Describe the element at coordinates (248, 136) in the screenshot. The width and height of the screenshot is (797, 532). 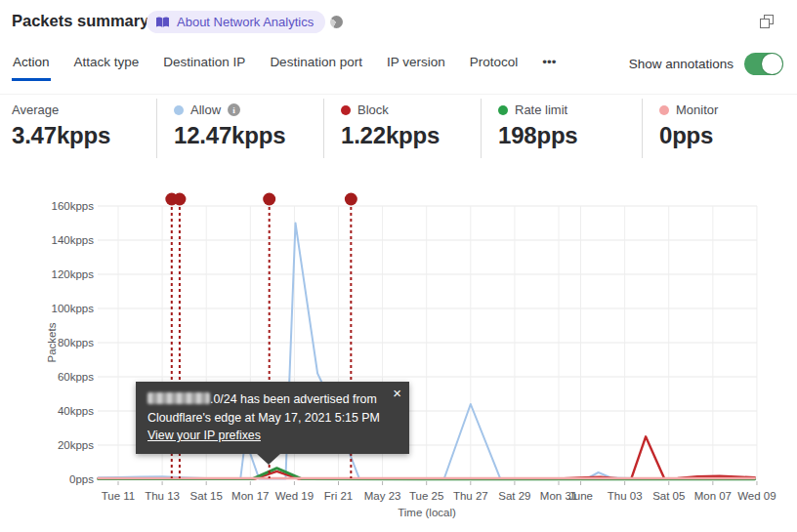
I see `stat-value: 12.47kpps` at that location.